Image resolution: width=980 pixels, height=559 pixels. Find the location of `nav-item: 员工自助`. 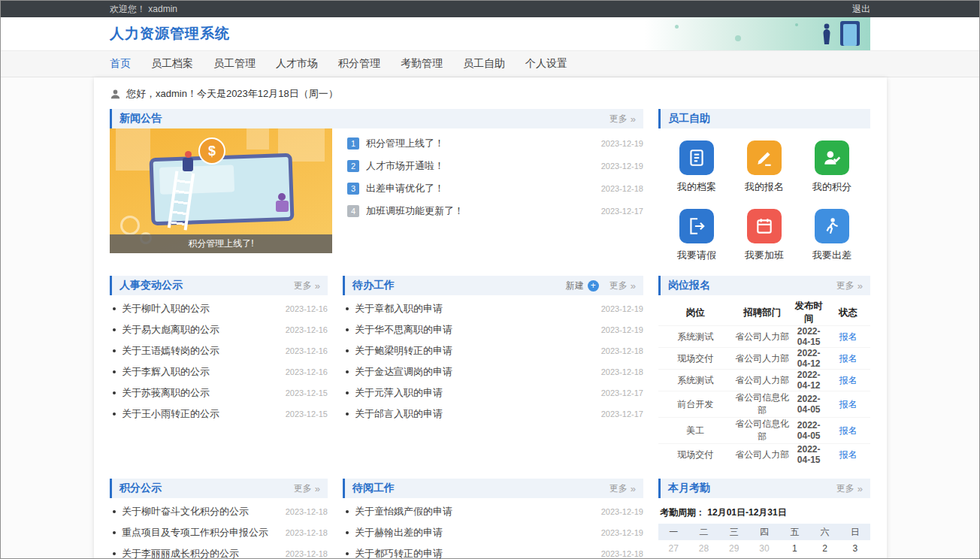

nav-item: 员工自助 is located at coordinates (484, 64).